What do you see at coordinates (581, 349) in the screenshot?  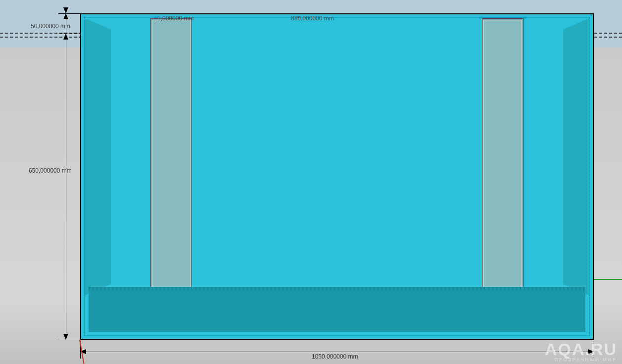 I see `watermark-title: AQA.RU` at bounding box center [581, 349].